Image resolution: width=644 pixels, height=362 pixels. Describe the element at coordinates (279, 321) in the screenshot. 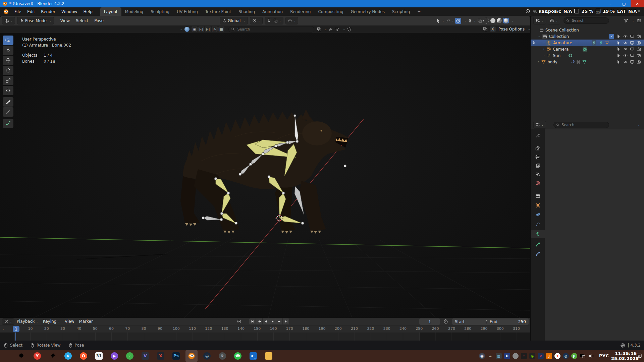

I see `next-keyframe-button` at that location.